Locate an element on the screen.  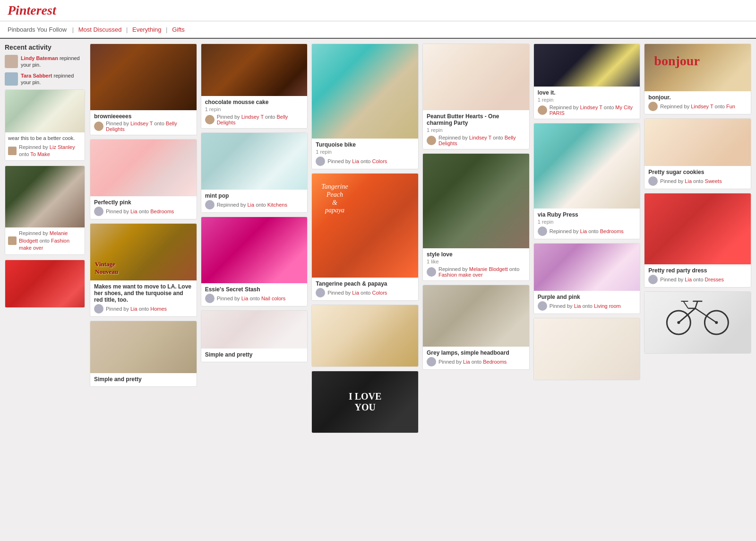
pin-card-purple-pink: Purple and pink Pinned by Lia onto Livin… is located at coordinates (587, 279).